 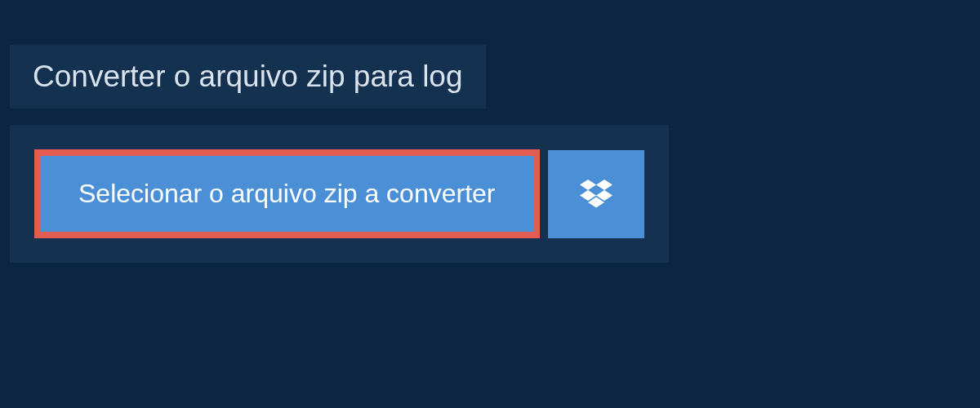 I want to click on select-file-button: Selecionar o arquivo zip a converter, so click(x=287, y=194).